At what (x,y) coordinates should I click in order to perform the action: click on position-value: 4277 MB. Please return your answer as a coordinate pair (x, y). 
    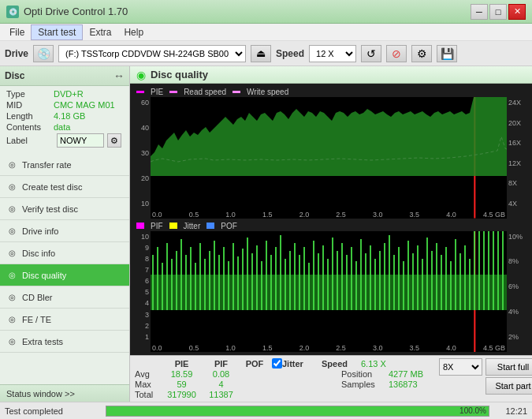
    Looking at the image, I should click on (412, 374).